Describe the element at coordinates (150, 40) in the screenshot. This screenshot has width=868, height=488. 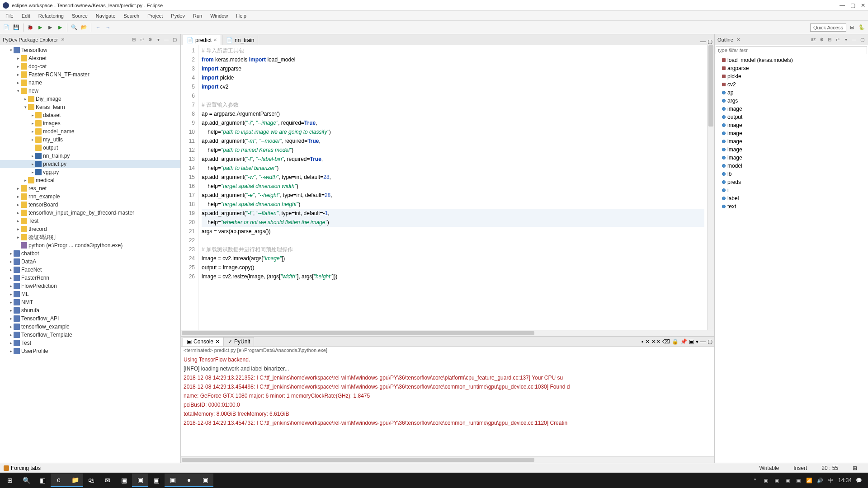
I see `filter-icon: ⚙` at that location.